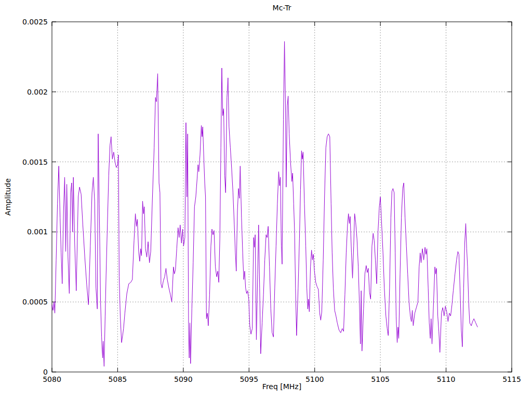  Describe the element at coordinates (37, 92) in the screenshot. I see `y-tick-label: 0.002` at that location.